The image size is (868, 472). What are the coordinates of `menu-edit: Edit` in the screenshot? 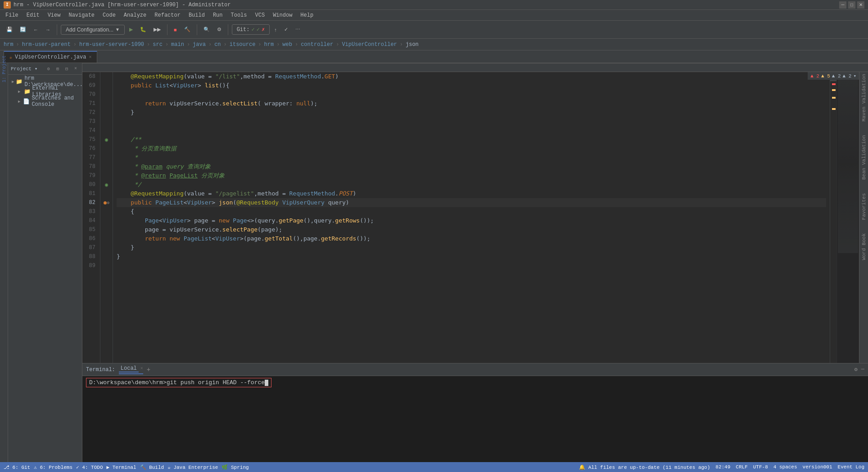 It's located at (33, 15).